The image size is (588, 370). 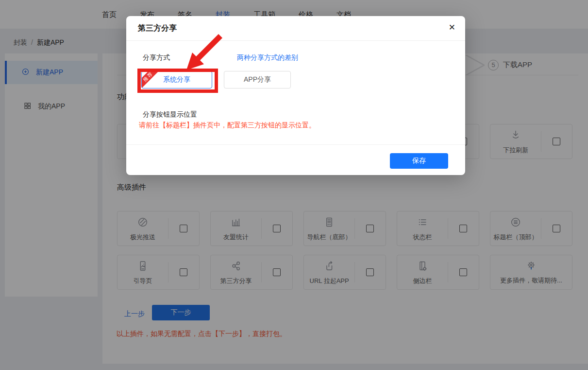 What do you see at coordinates (151, 80) in the screenshot?
I see `recommend-ribbon: 推荐` at bounding box center [151, 80].